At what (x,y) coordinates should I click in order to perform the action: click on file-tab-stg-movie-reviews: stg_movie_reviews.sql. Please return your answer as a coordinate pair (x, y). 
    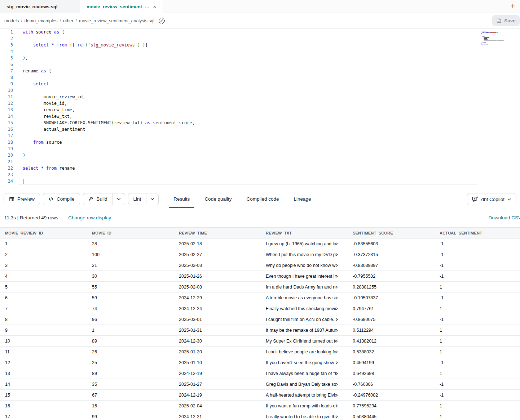
    Looking at the image, I should click on (40, 6).